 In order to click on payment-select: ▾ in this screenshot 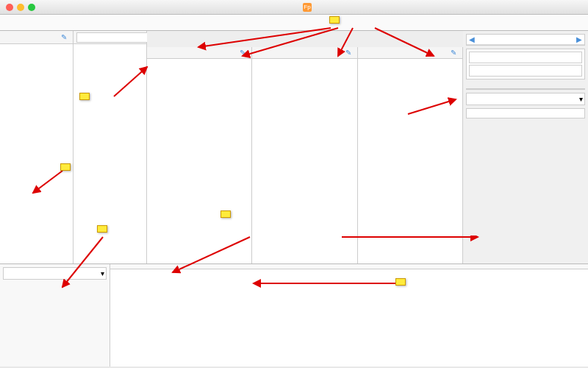, I will do `click(526, 99)`.